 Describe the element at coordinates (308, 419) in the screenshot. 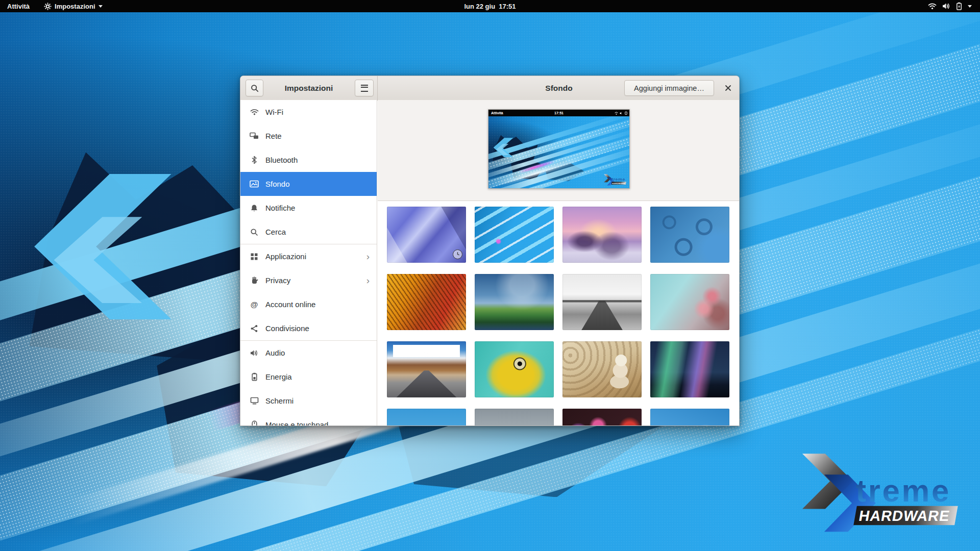

I see `sidebar-item-mouse-touchpad: Mouse e touchpad` at that location.